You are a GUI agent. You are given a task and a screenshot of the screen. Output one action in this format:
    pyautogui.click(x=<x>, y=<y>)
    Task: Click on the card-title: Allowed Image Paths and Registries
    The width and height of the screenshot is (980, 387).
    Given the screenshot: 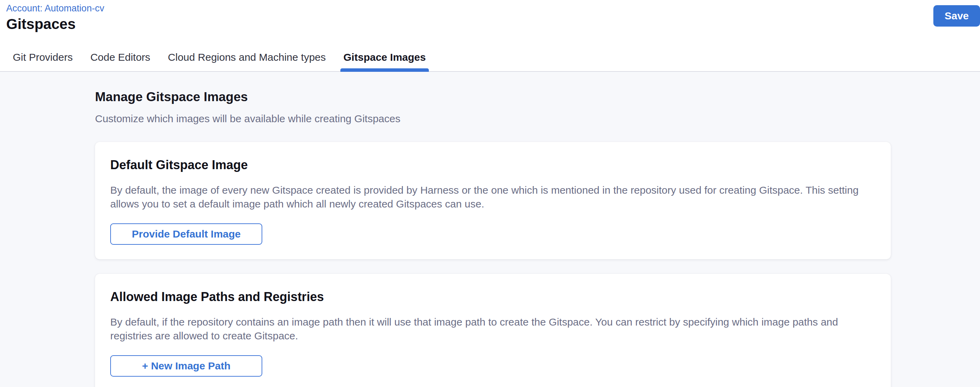 What is the action you would take?
    pyautogui.click(x=493, y=297)
    